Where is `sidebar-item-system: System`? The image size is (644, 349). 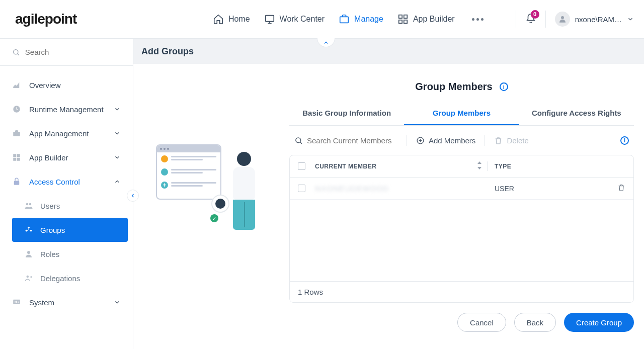 sidebar-item-system: System is located at coordinates (66, 302).